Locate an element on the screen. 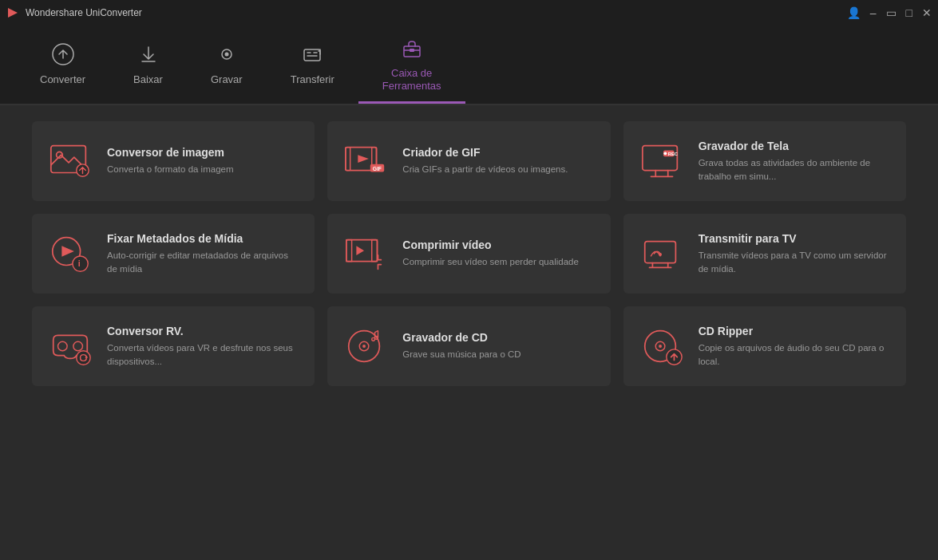 The image size is (938, 560). tool-card-fixar-metadados: i Fixar Metadados de Mídia Auto-corrigir… is located at coordinates (173, 254).